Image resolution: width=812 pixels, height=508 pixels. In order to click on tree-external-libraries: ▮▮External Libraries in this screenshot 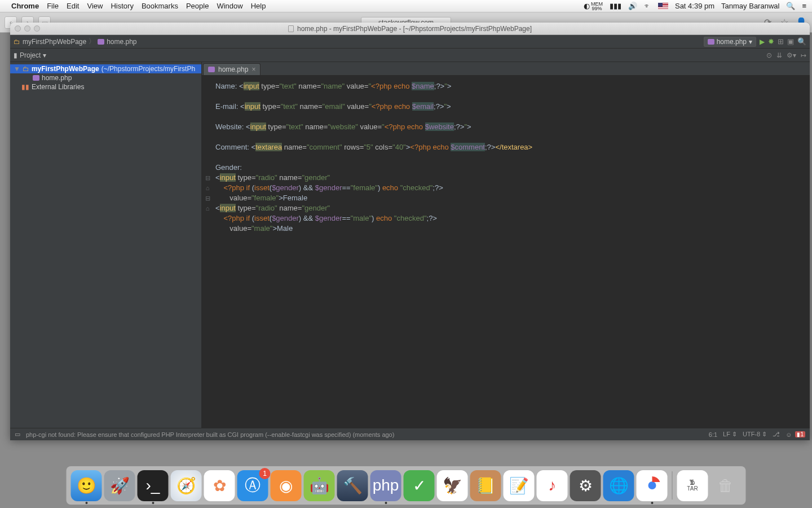, I will do `click(106, 87)`.